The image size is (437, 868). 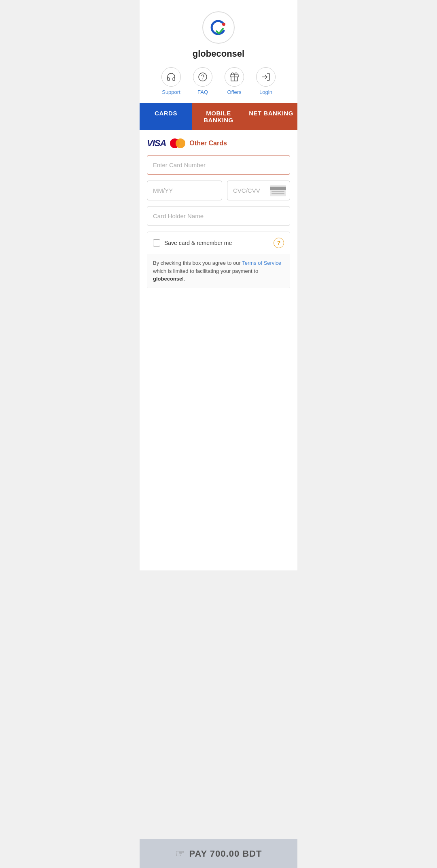 What do you see at coordinates (218, 54) in the screenshot?
I see `brand-name: globeconsel` at bounding box center [218, 54].